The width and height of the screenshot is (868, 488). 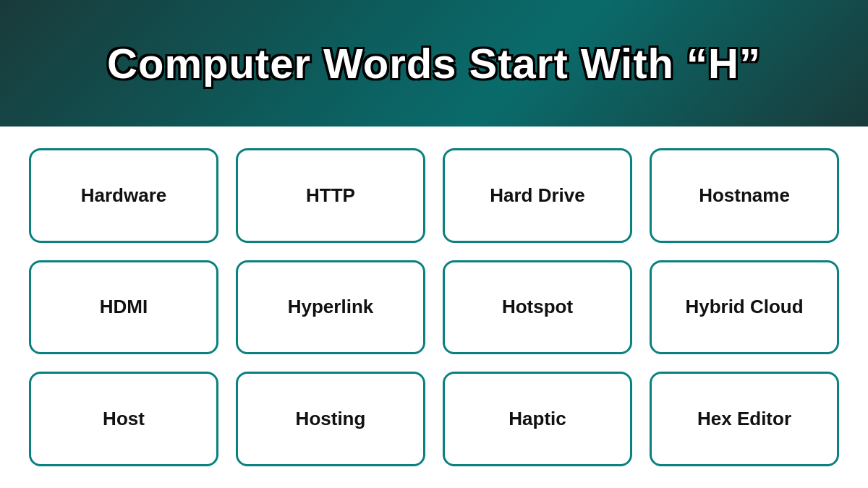 What do you see at coordinates (744, 419) in the screenshot?
I see `card-hex-editor: Hex Editor` at bounding box center [744, 419].